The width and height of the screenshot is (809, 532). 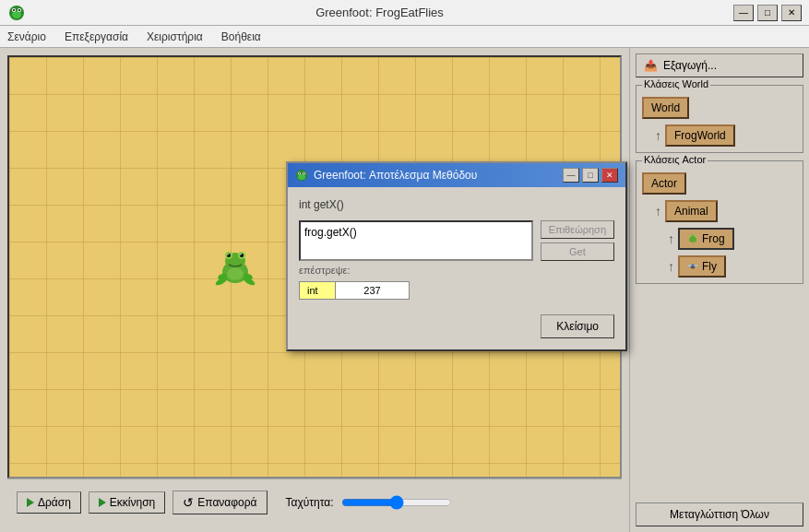 I want to click on modal-footer: Κλείσιμο, so click(x=457, y=325).